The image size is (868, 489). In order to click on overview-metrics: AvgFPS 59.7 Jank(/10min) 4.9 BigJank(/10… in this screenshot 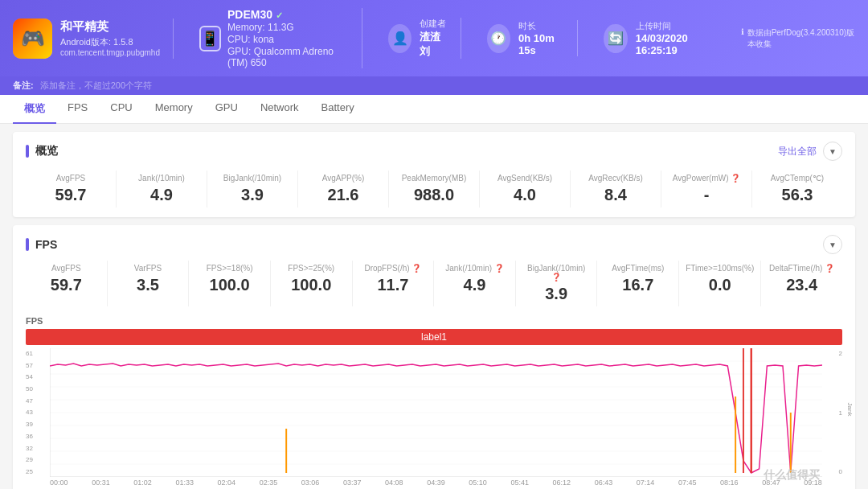, I will do `click(434, 189)`.